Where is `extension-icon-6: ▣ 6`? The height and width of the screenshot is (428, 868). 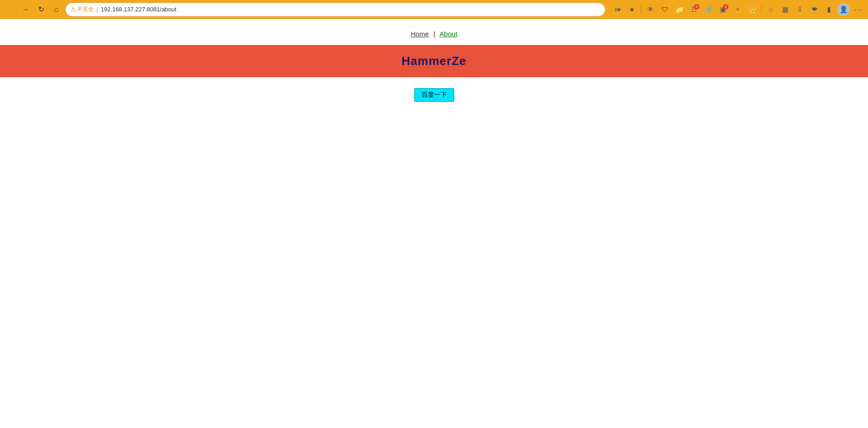
extension-icon-6: ▣ 6 is located at coordinates (723, 10).